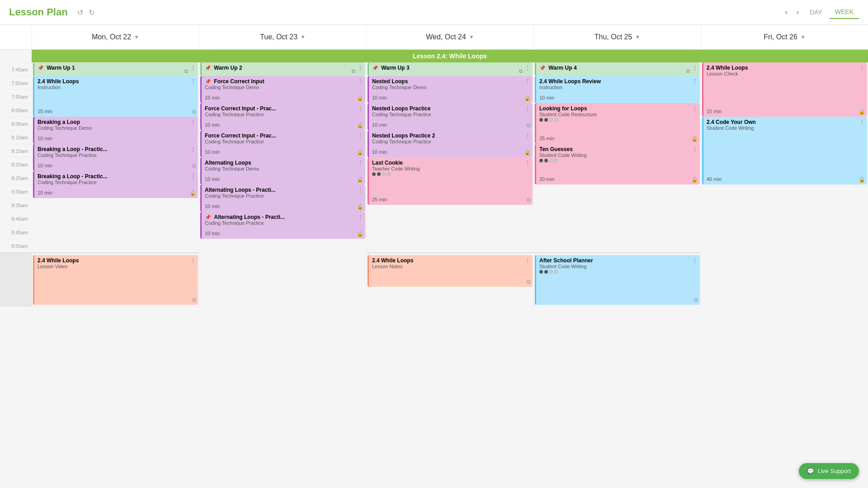  Describe the element at coordinates (450, 181) in the screenshot. I see `card-last-cookie: Last Cookie Teacher Code Writing 25 min …` at that location.